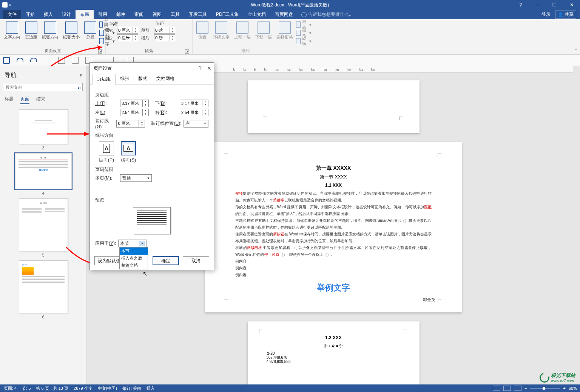 This screenshot has height=392, width=580. What do you see at coordinates (520, 5) in the screenshot?
I see `help-icon: ?` at bounding box center [520, 5].